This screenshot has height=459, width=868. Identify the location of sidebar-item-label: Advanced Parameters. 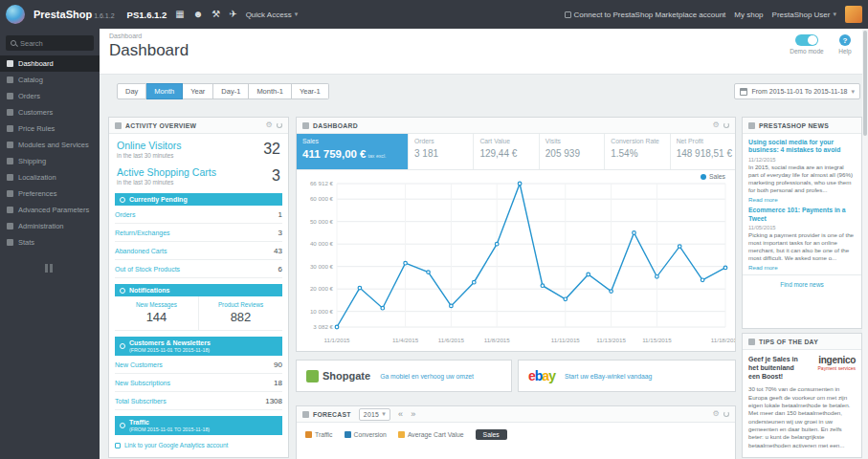
(54, 210).